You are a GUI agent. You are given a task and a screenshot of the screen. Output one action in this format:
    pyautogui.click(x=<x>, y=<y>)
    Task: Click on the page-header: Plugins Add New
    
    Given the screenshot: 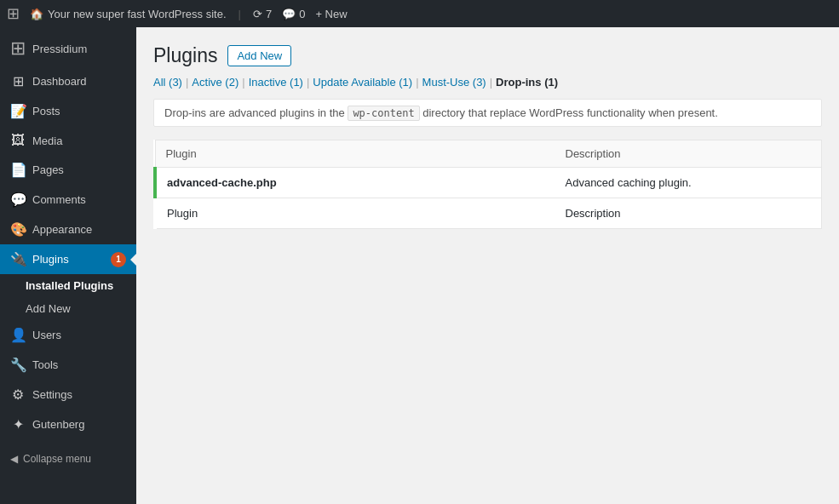 What is the action you would take?
    pyautogui.click(x=487, y=56)
    